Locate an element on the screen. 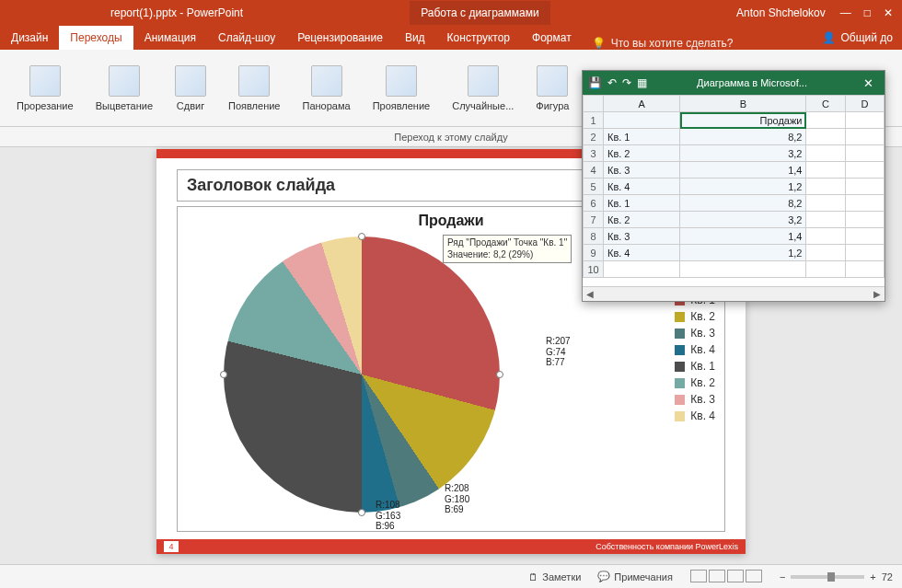 The image size is (902, 588). row-header: 7 is located at coordinates (594, 220).